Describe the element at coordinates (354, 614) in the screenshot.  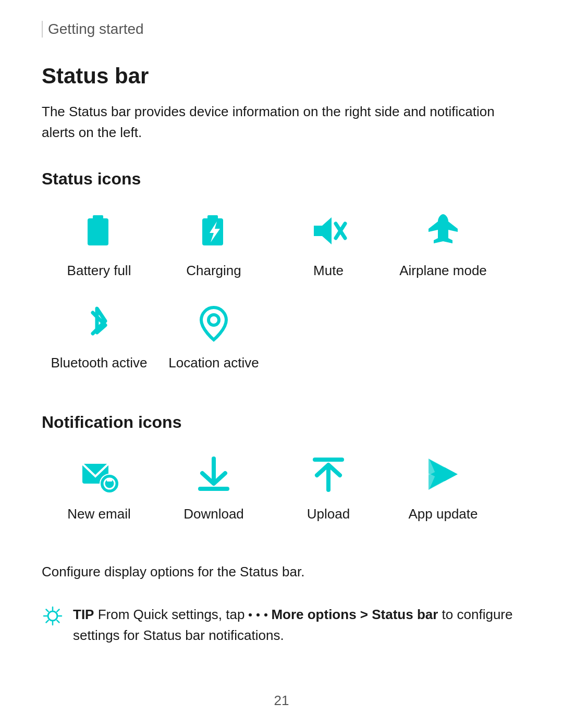
I see `tip-bold-text: More options > Status bar` at that location.